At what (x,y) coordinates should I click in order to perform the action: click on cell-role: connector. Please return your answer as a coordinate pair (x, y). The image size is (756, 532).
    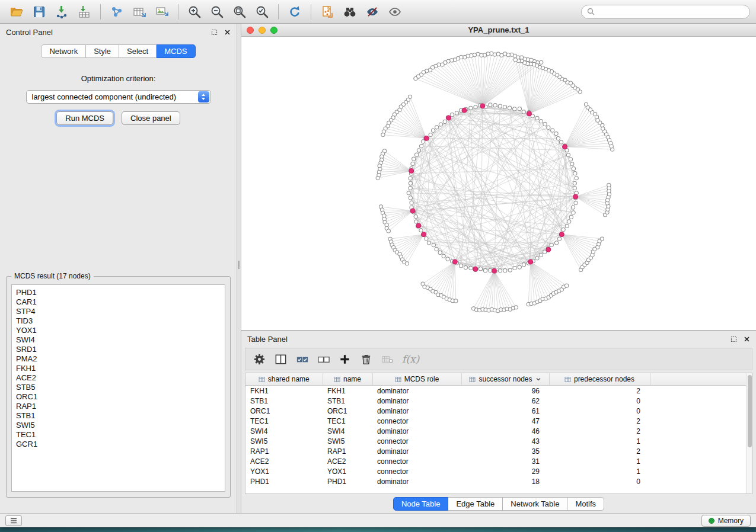
    Looking at the image, I should click on (417, 441).